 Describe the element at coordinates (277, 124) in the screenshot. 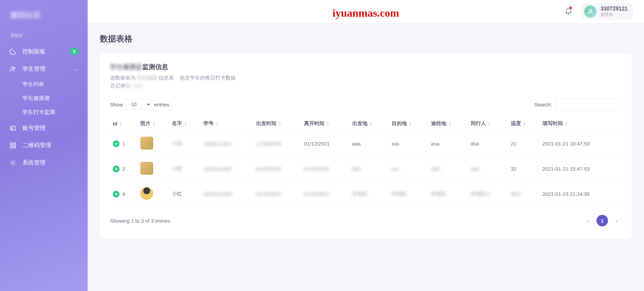

I see `col-depart: 出发时间▲▼` at that location.